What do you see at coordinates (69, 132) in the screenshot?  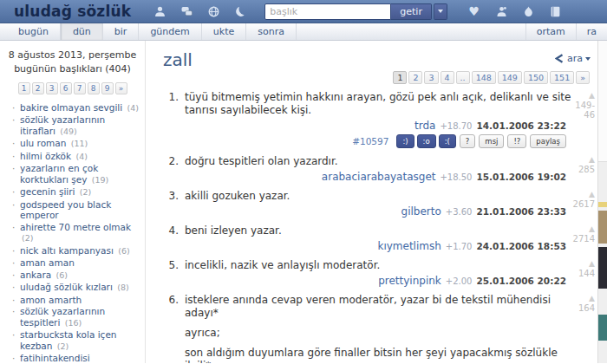 I see `topic-entry-count: (49)` at bounding box center [69, 132].